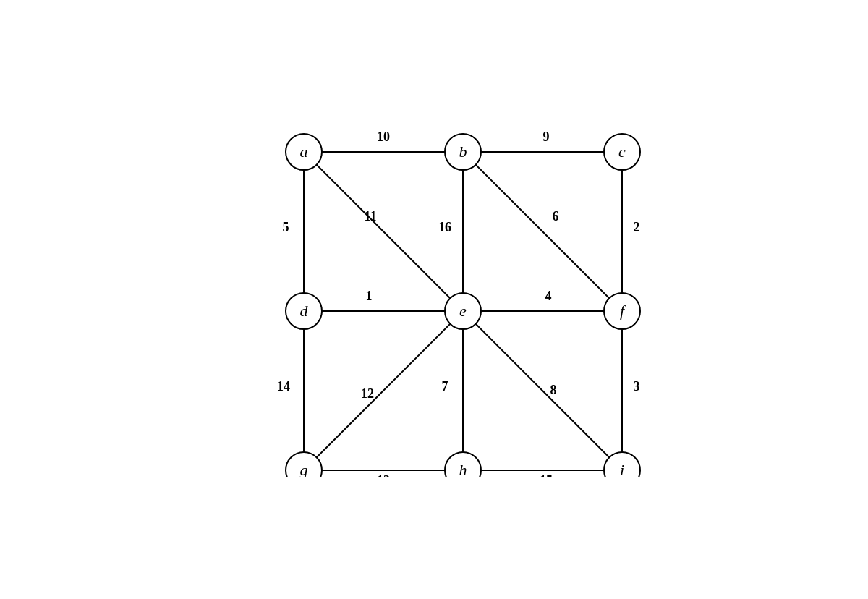  What do you see at coordinates (284, 386) in the screenshot?
I see `svg-text: 14` at bounding box center [284, 386].